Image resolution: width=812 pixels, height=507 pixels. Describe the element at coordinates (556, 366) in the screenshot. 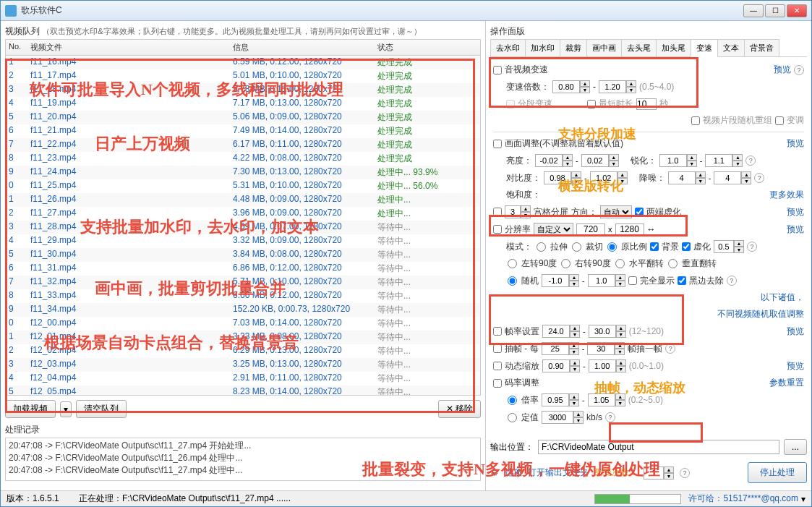

I see `zoom-from` at that location.